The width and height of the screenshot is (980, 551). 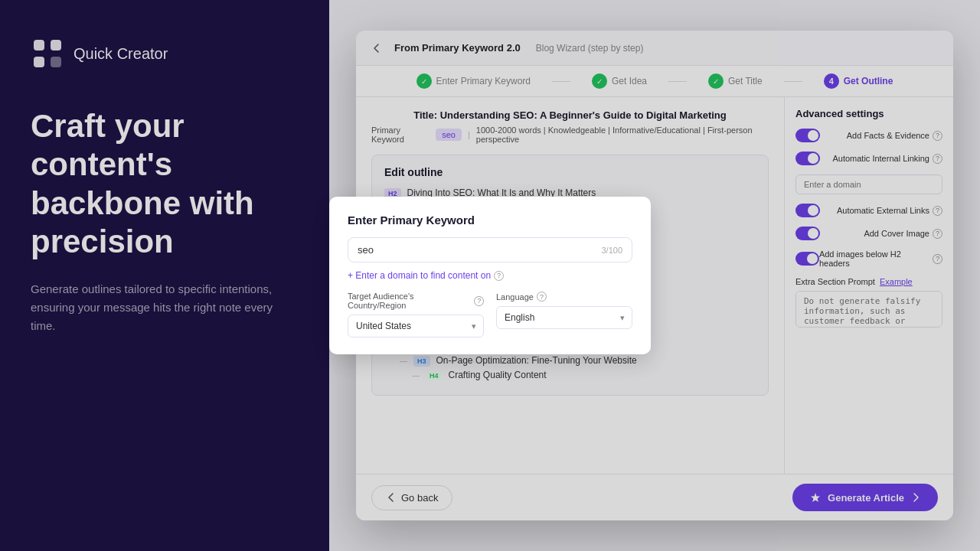 I want to click on popup-fields-row: Target Audience's Country/Region ? Unite…, so click(x=495, y=315).